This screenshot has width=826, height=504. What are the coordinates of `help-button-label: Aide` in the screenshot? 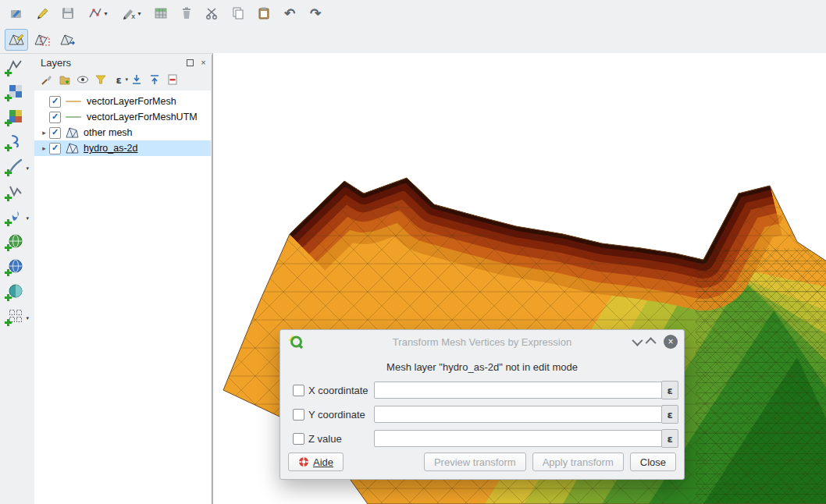 It's located at (323, 462).